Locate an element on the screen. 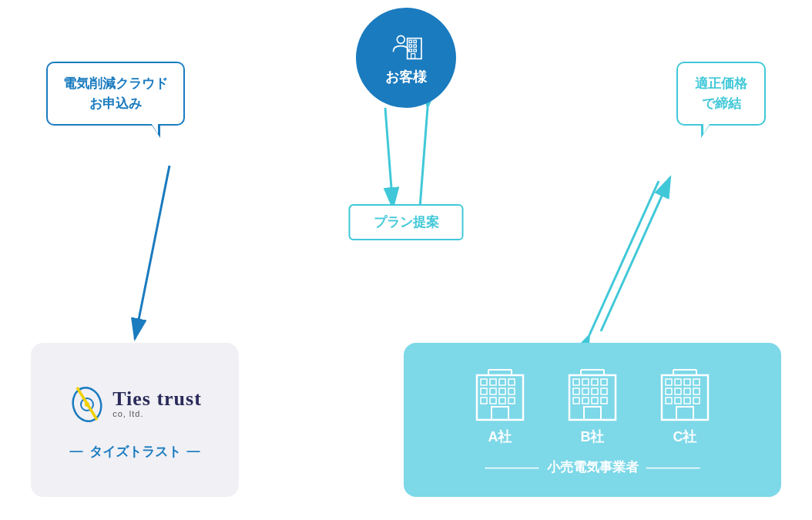 The image size is (812, 520). retailer-item-a: A社 is located at coordinates (500, 405).